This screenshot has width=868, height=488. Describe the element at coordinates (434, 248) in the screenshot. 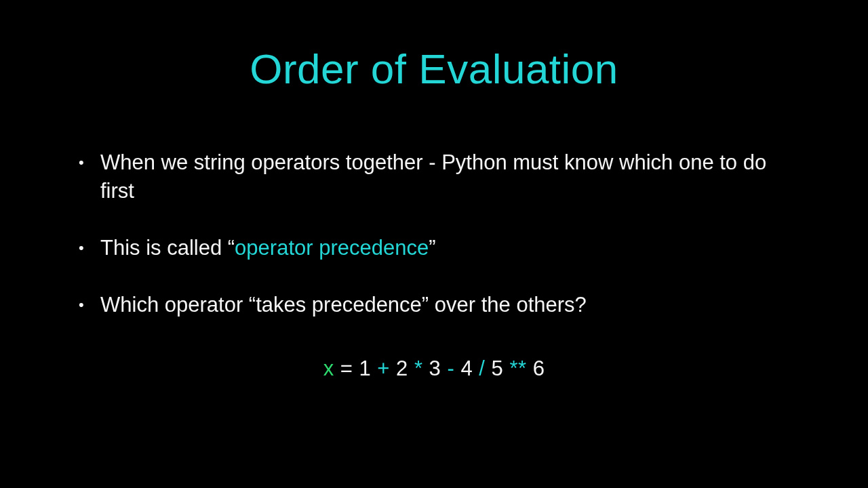

I see `bullet-item-2: This is called “operator precedence”` at that location.